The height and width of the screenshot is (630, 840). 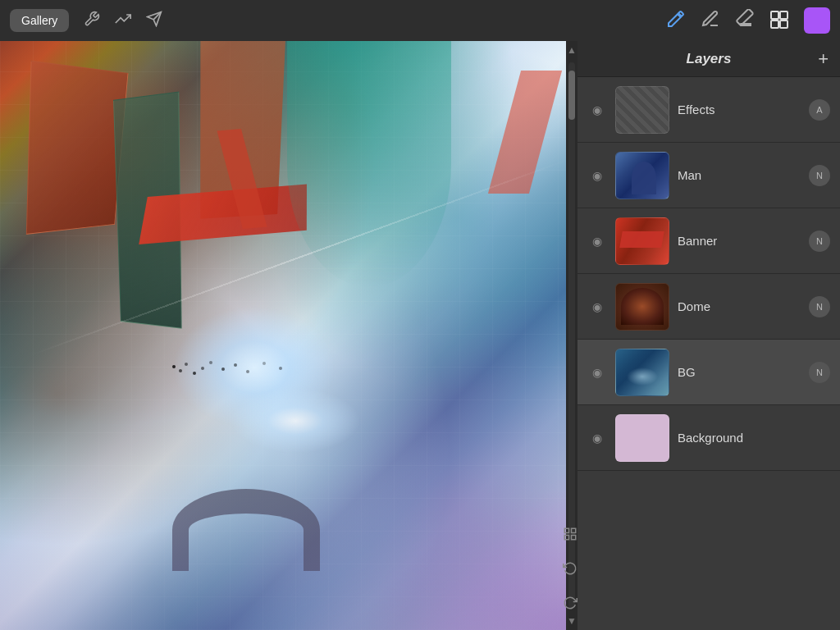 I want to click on eraser-tool-icon, so click(x=745, y=21).